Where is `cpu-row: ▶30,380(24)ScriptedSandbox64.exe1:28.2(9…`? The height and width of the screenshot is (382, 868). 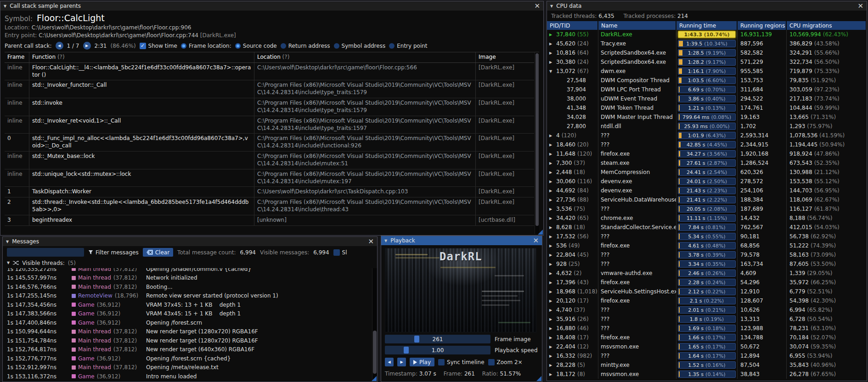 cpu-row: ▶30,380(24)ScriptedSandbox64.exe1:28.2(9… is located at coordinates (707, 62).